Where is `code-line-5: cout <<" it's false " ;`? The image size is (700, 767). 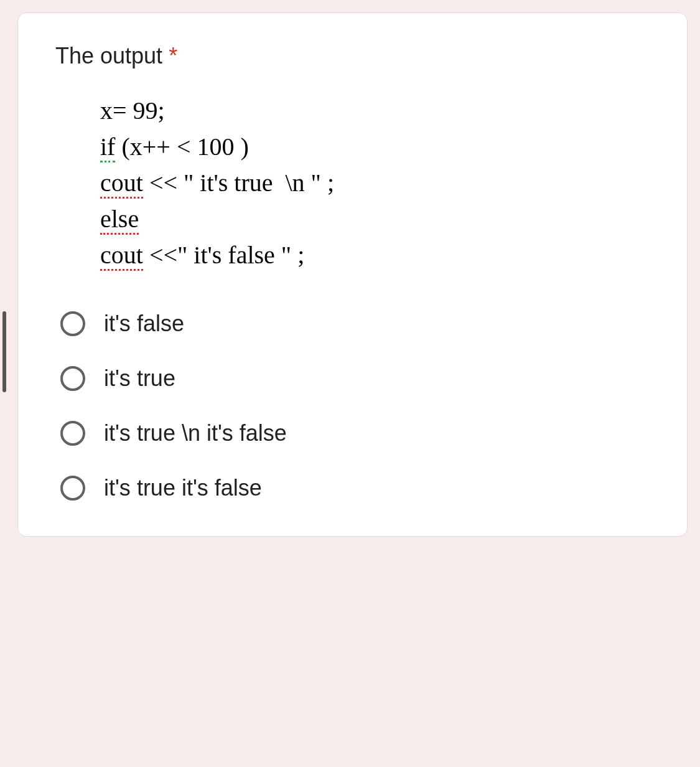 code-line-5: cout <<" it's false " ; is located at coordinates (375, 255).